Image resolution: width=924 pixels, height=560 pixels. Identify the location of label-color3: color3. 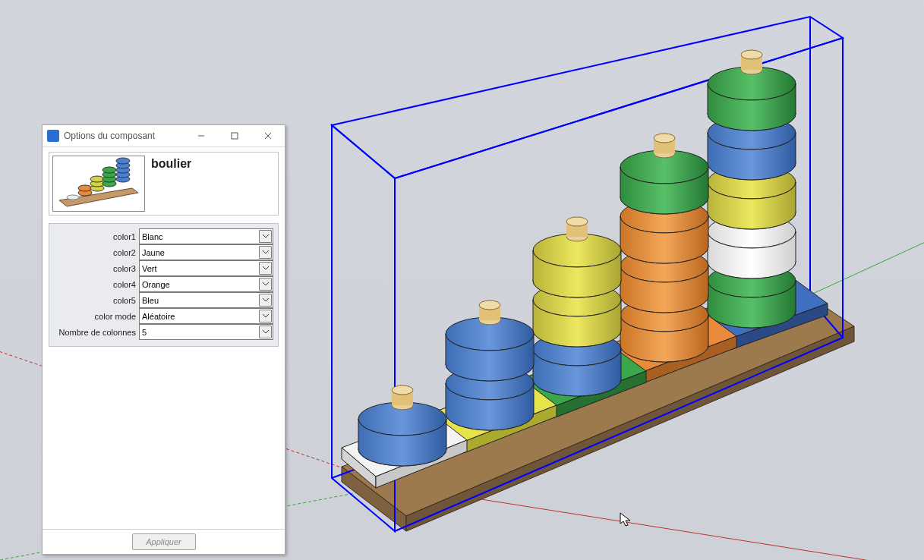
(96, 269).